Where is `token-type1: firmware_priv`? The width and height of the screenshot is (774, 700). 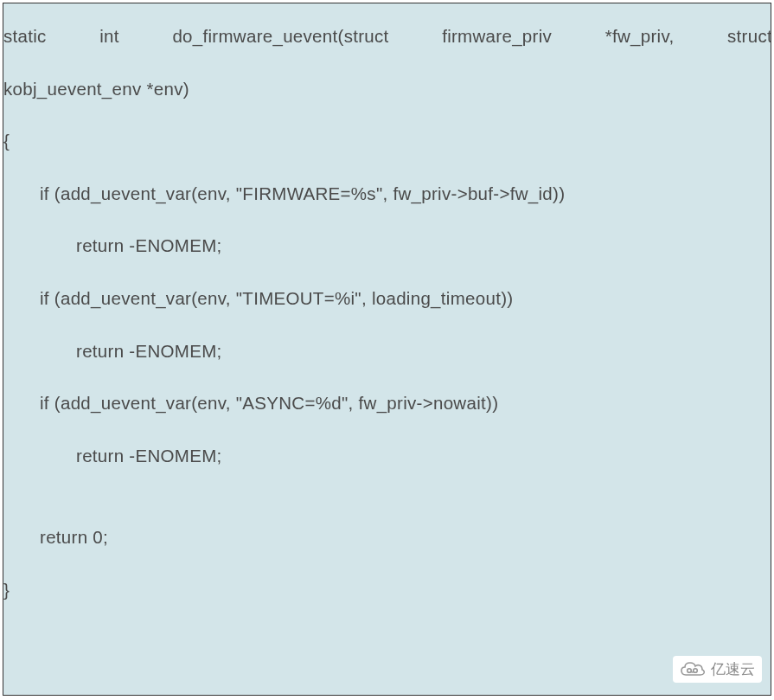
token-type1: firmware_priv is located at coordinates (496, 36).